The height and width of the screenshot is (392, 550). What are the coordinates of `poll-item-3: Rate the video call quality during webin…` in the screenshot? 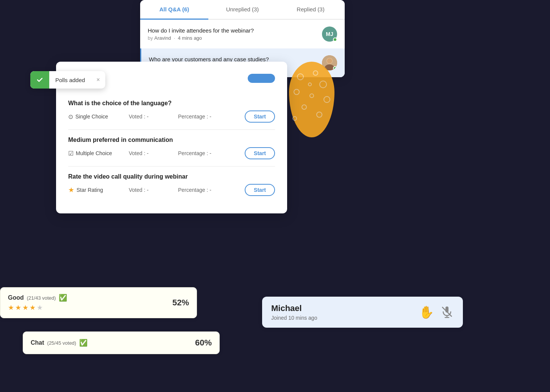 It's located at (172, 185).